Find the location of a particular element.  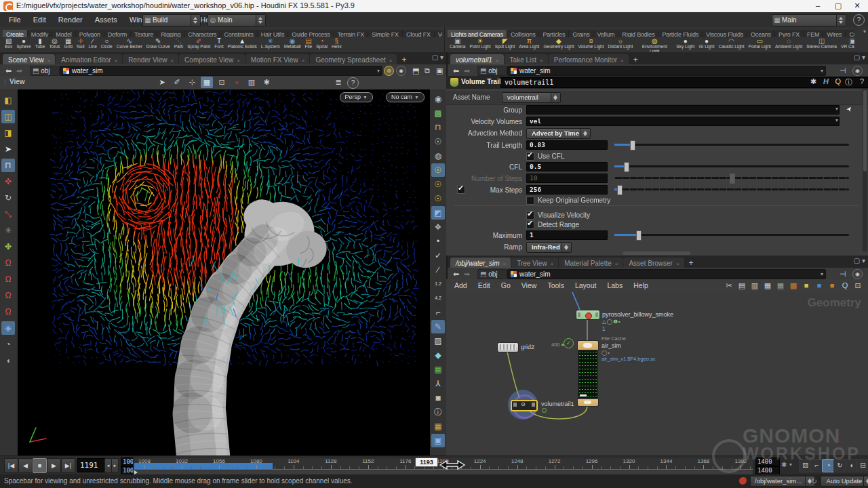

headlight-icon: ☉ is located at coordinates (438, 142).